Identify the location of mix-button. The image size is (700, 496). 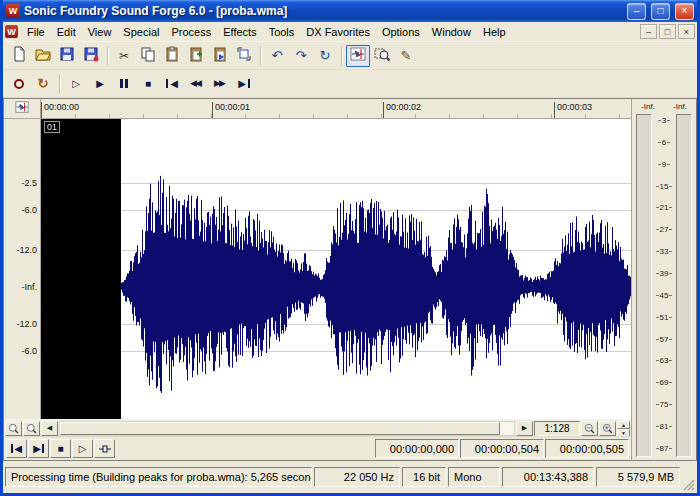
(220, 56).